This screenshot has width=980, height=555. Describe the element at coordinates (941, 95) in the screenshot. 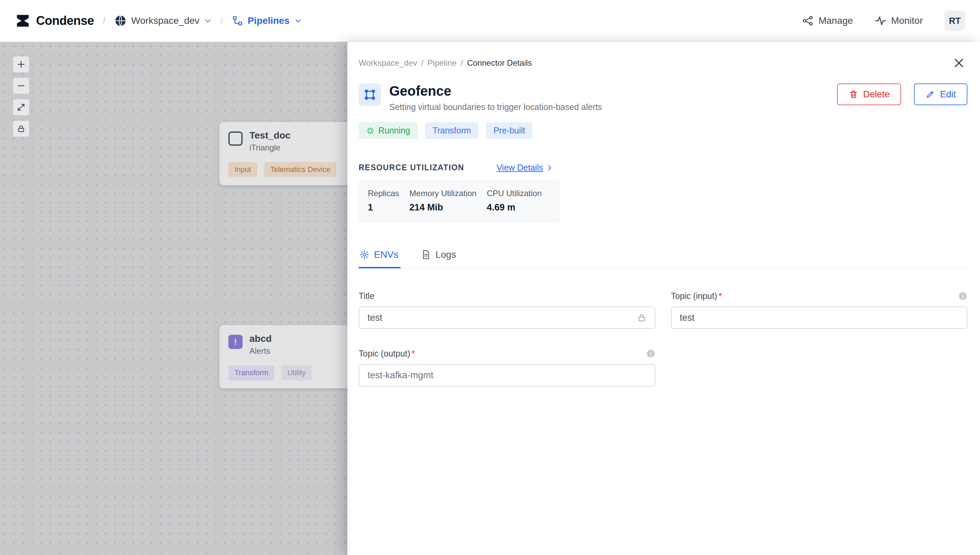

I see `edit-button: Edit` at that location.